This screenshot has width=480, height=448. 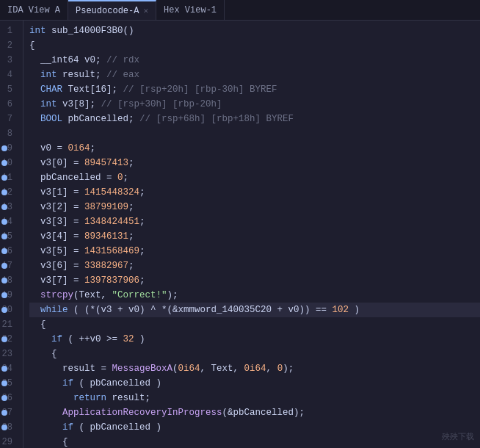 What do you see at coordinates (255, 163) in the screenshot?
I see `code-line: v3[0] = 89457413;` at bounding box center [255, 163].